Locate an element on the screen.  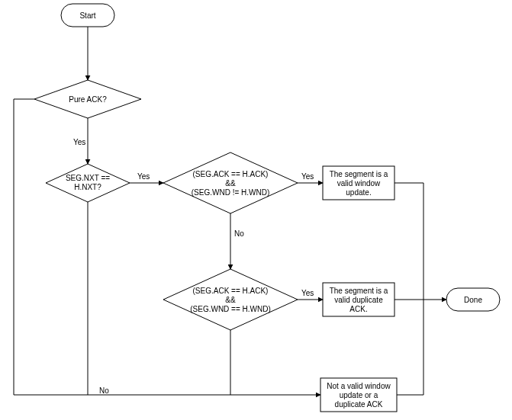
process-not-valid-l2: update or a is located at coordinates (359, 395).